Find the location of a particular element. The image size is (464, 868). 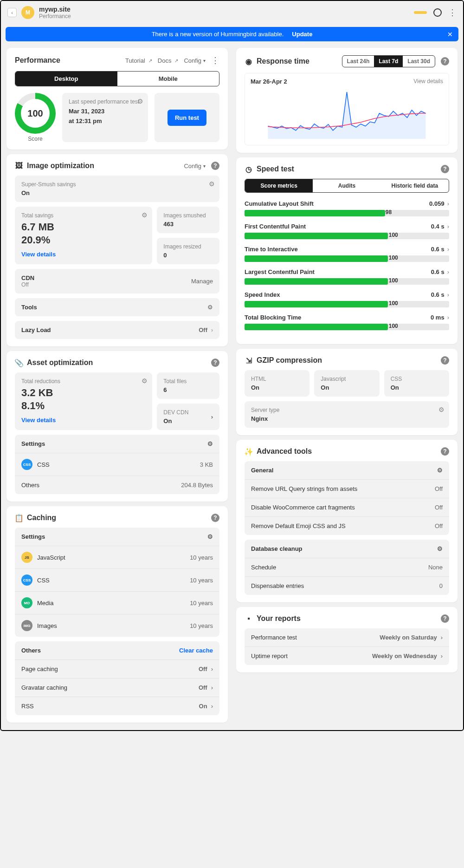

docs-link: Docs is located at coordinates (168, 60).